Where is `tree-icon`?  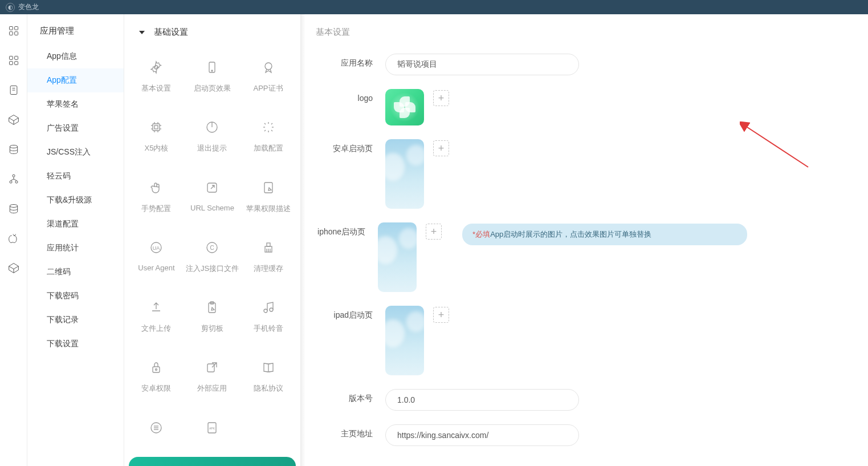 tree-icon is located at coordinates (14, 179).